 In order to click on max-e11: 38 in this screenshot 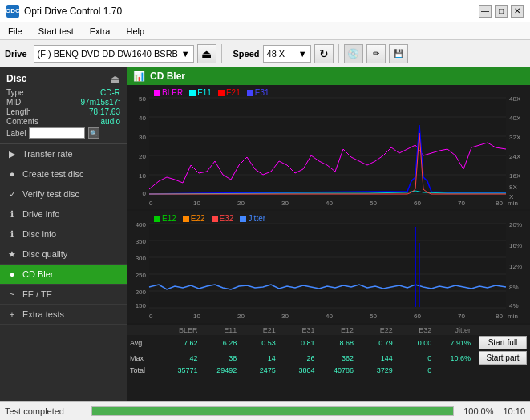, I will do `click(218, 358)`.